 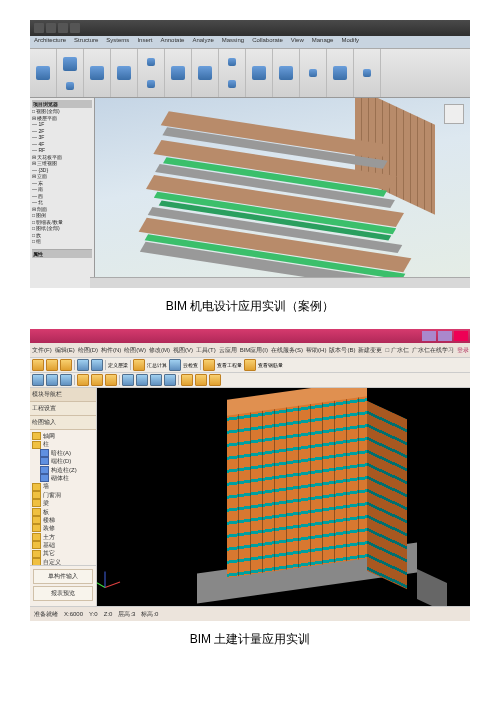 What do you see at coordinates (86, 42) in the screenshot?
I see `ribbon-tab: Structure` at bounding box center [86, 42].